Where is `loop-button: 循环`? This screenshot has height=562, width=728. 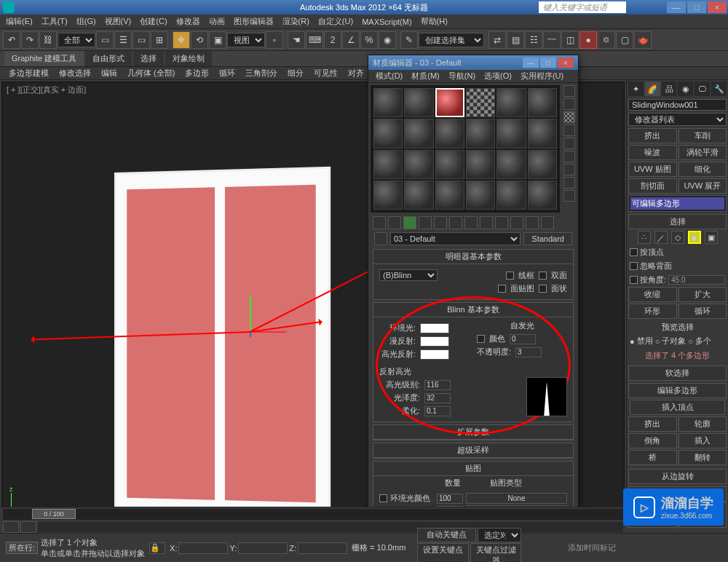
loop-button: 循环 is located at coordinates (703, 312).